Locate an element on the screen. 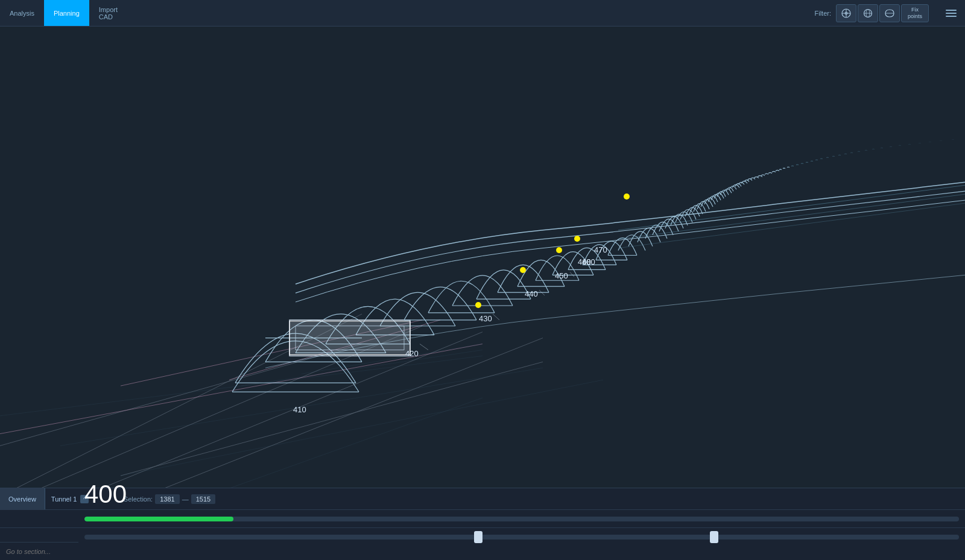  selection-end-value: 1515 is located at coordinates (203, 499).